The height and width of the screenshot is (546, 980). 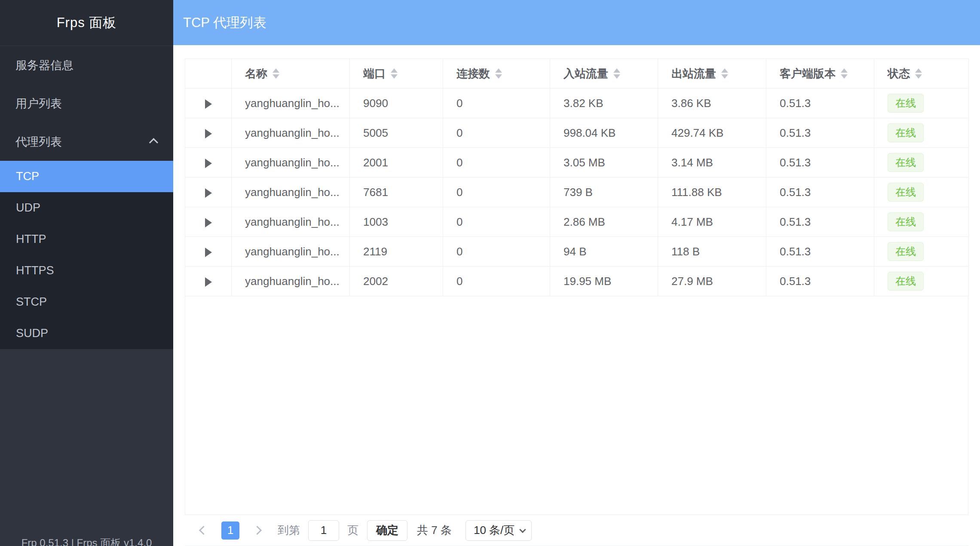 What do you see at coordinates (604, 281) in the screenshot?
I see `cell-traffic-in: 19.95 MB` at bounding box center [604, 281].